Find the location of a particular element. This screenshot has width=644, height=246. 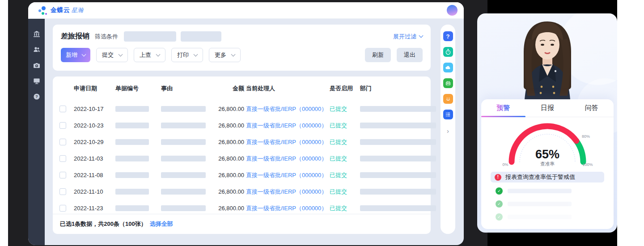

sidebar: ? is located at coordinates (37, 132).